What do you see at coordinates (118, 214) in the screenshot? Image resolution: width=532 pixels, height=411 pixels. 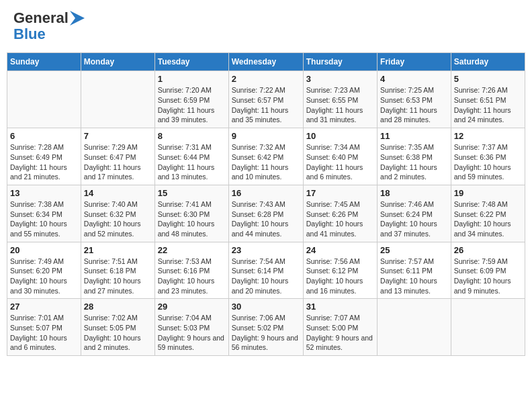 I see `calendar-cell: 14Sunrise: 7:40 AM Sunset: 6:32 PM Dayli…` at bounding box center [118, 214].